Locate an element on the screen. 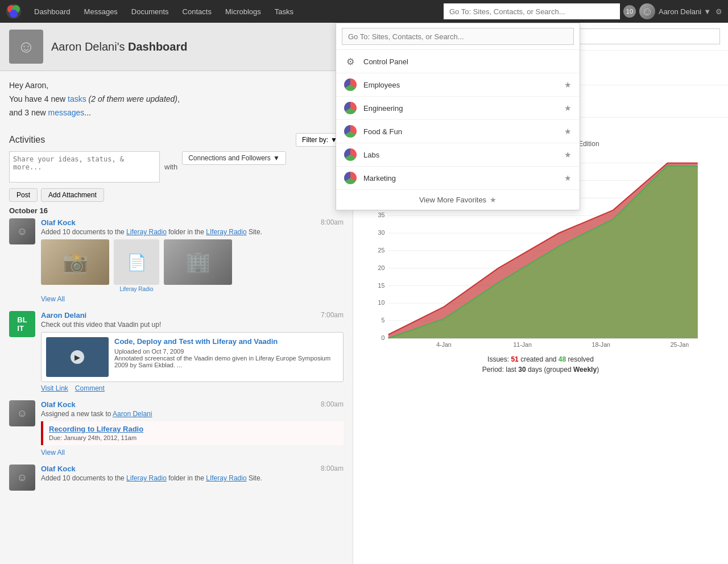 This screenshot has width=728, height=564. nav-microblogs: Microblogs is located at coordinates (243, 11).